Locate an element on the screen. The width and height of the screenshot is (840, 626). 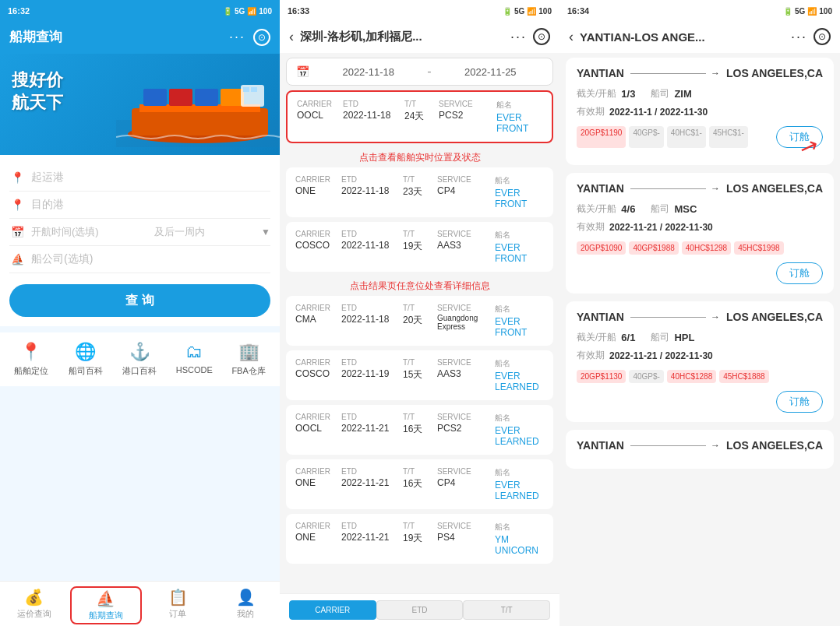
result-card-4: CARRIER COSCO ETD 2022-11-19 T/T 15天 SER… is located at coordinates (419, 375).